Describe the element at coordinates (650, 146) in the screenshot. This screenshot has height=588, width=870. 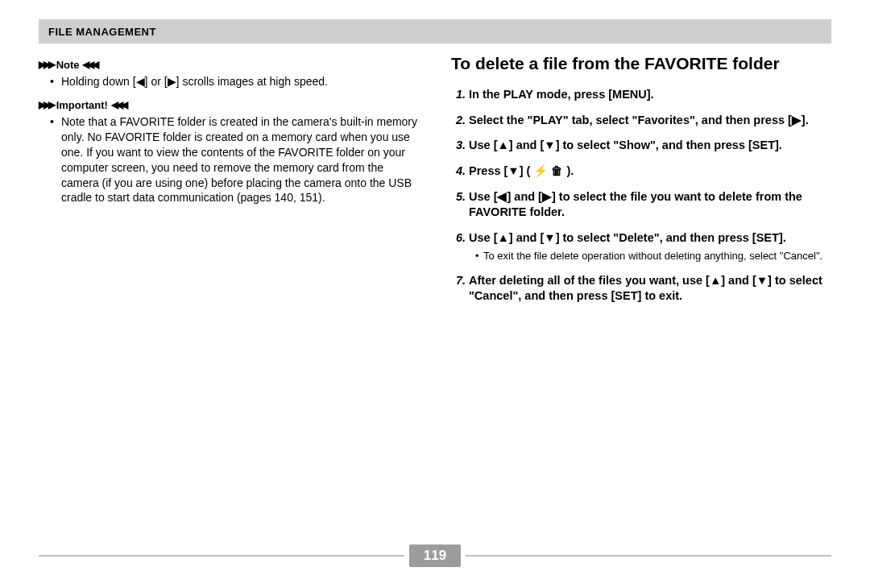
I see `step-3: Use [▲] and [▼] to select "Show", and th…` at that location.